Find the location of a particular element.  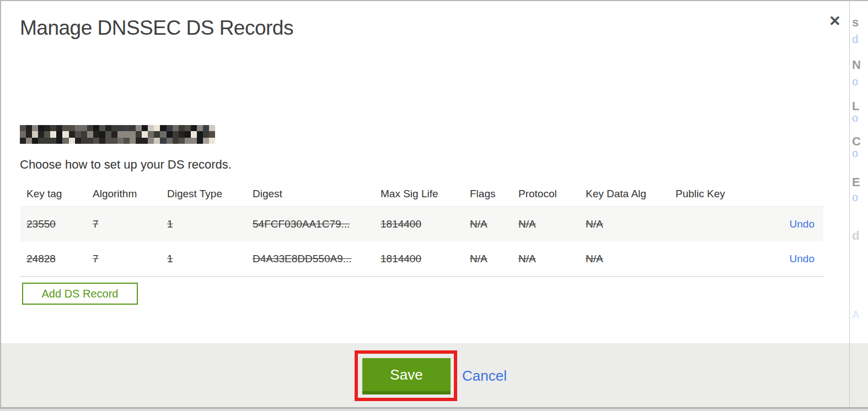

background-text-fragment: A is located at coordinates (856, 315).